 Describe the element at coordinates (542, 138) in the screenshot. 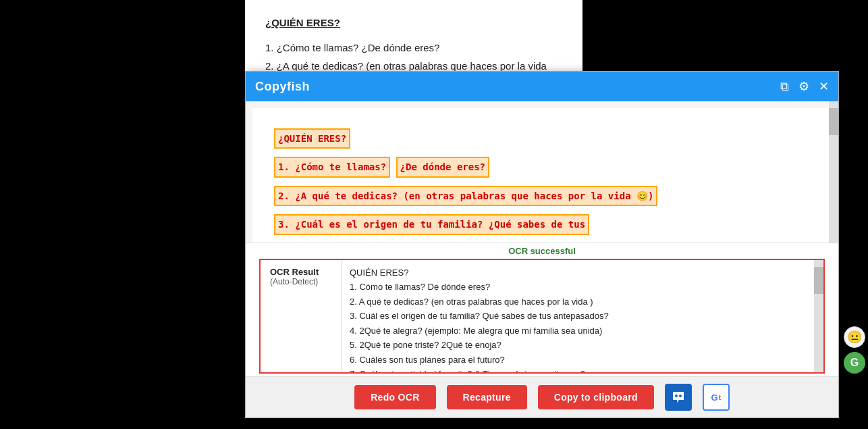

I see `preview-line1: ¿QUIÉN ERES?` at that location.